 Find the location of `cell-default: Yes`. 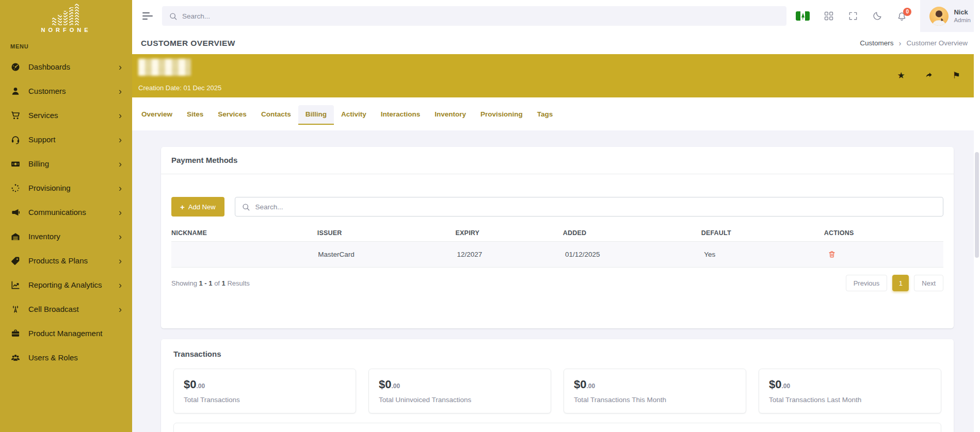

cell-default: Yes is located at coordinates (766, 255).